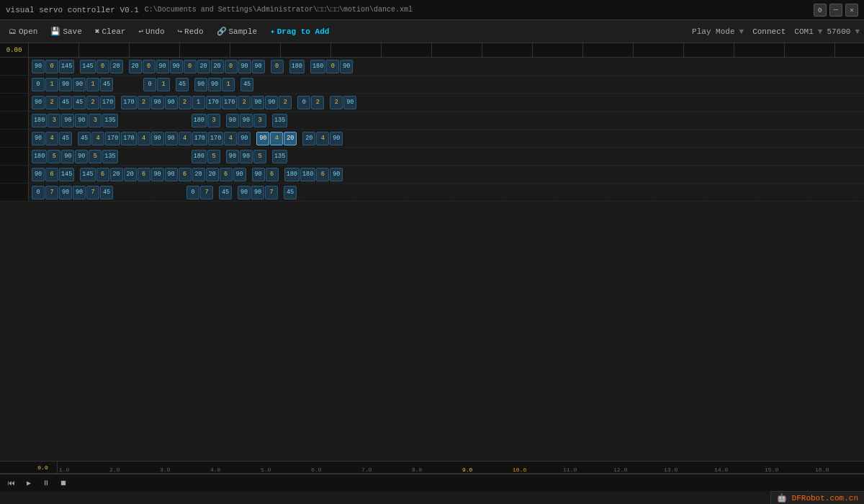 The height and width of the screenshot is (504, 864). Describe the element at coordinates (23, 32) in the screenshot. I see `open-button: 🗂 Open` at that location.